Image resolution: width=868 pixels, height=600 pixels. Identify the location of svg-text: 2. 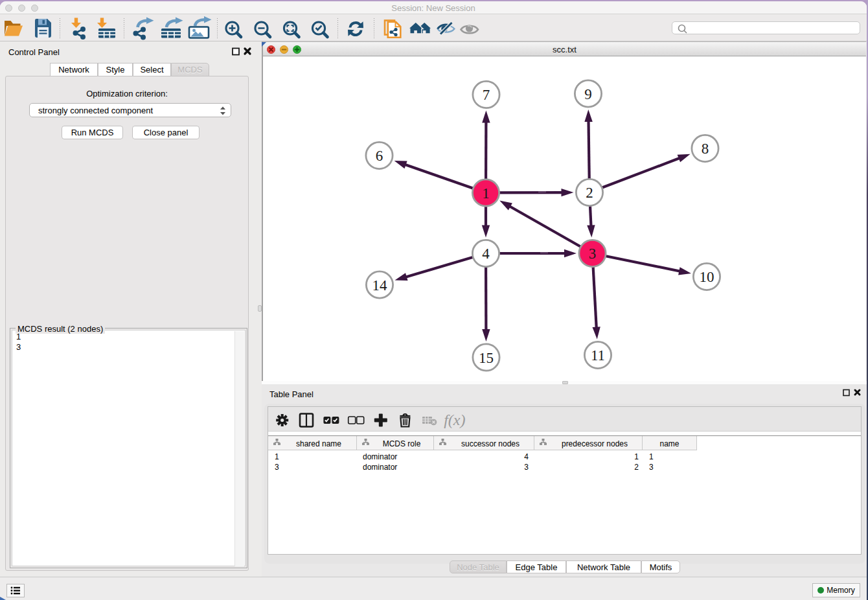
(589, 193).